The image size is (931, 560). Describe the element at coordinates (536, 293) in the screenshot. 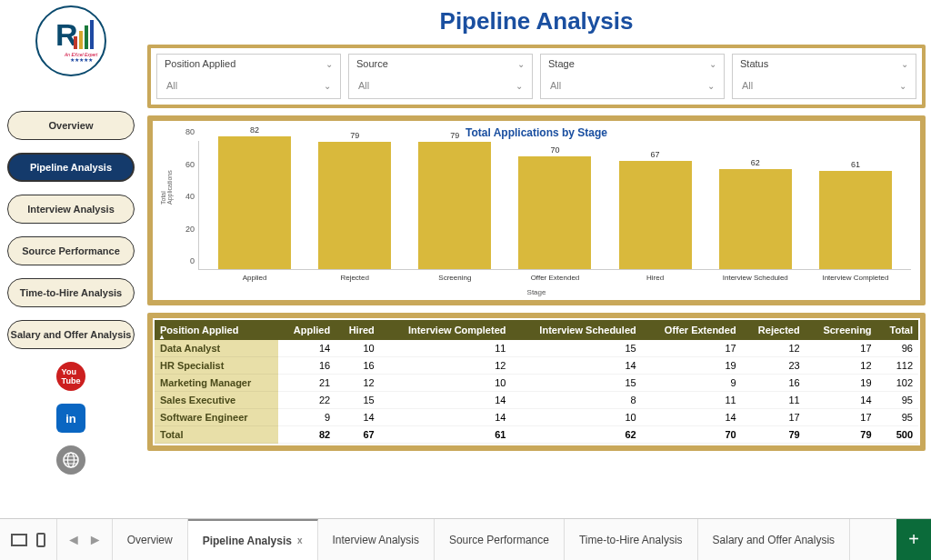

I see `chart-x-label: Stage` at that location.